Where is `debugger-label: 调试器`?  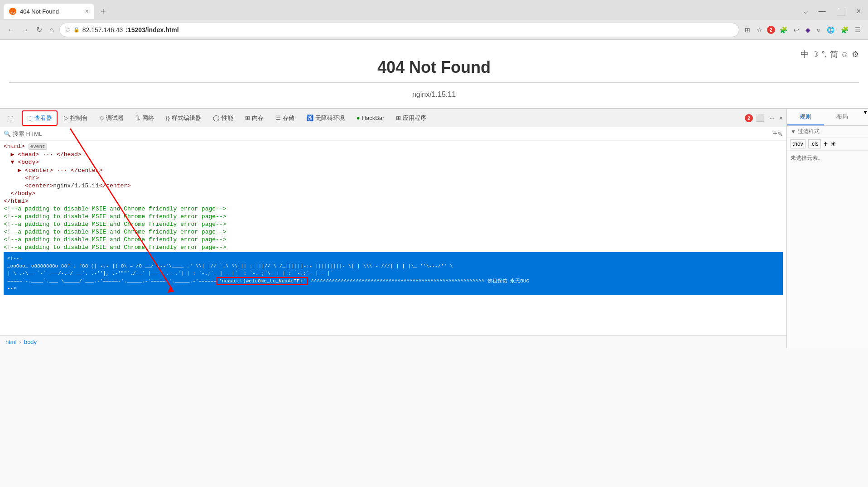
debugger-label: 调试器 is located at coordinates (115, 118).